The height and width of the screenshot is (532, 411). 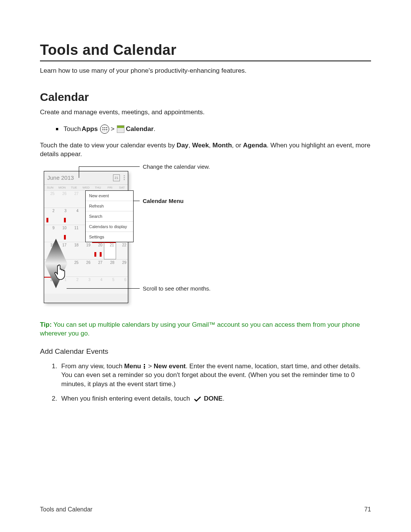 I want to click on title-rule, so click(x=206, y=61).